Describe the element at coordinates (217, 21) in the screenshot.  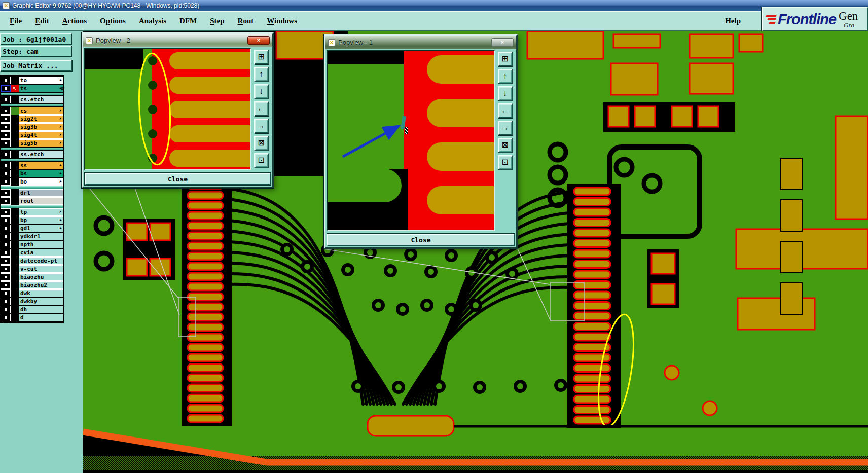
I see `menu-step: Step` at that location.